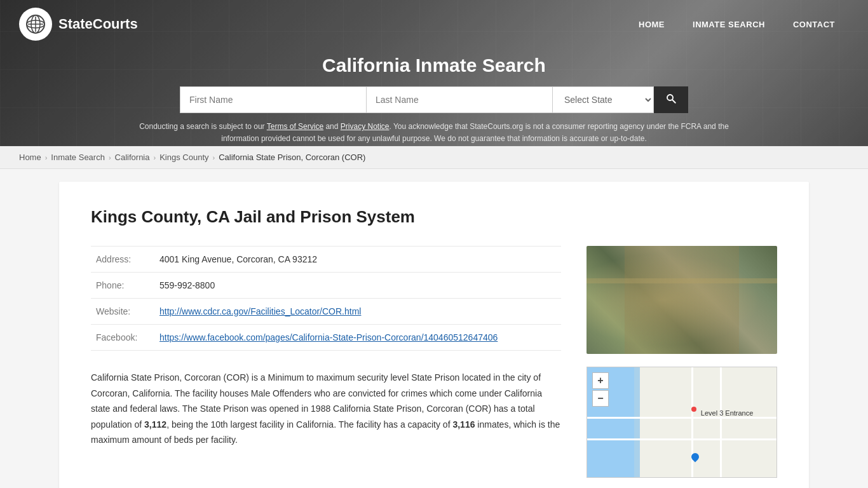 This screenshot has width=868, height=488. I want to click on facebook-row: Facebook: https://www.facebook.com/pages…, so click(326, 338).